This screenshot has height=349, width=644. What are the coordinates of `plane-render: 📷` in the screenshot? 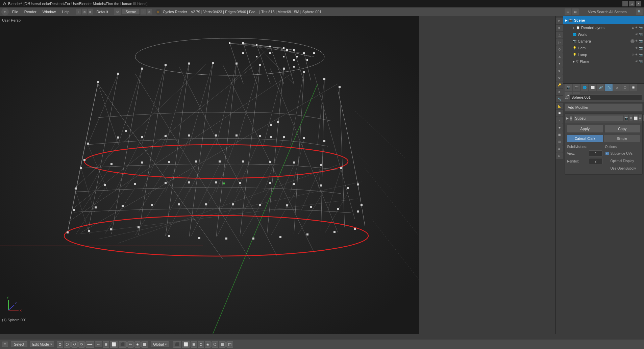 It's located at (641, 61).